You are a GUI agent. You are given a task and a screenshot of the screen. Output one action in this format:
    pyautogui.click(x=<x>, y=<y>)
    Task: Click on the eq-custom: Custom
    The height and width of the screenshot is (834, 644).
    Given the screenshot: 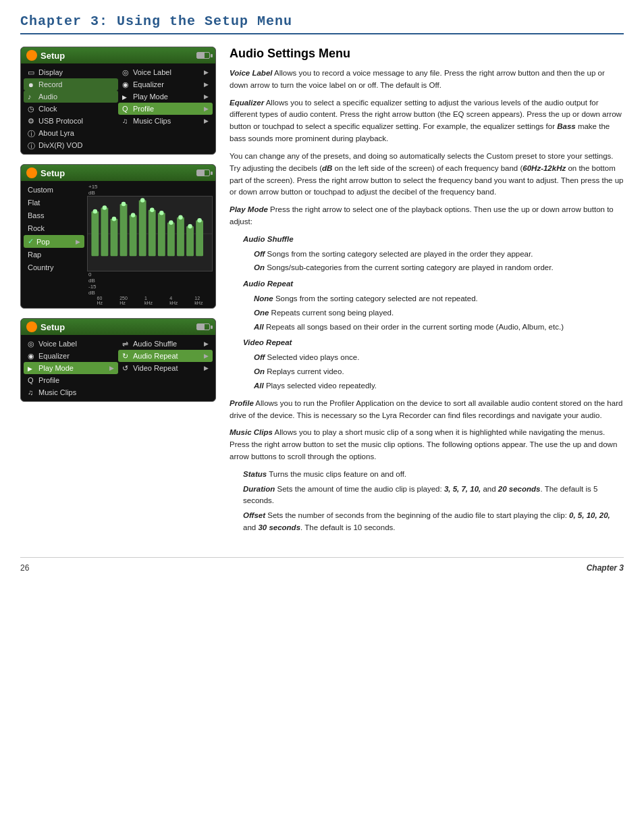 What is the action you would take?
    pyautogui.click(x=54, y=190)
    